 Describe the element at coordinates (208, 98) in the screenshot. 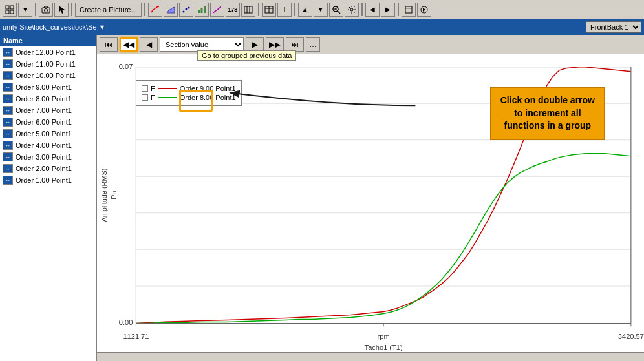

I see `legend-text-order8: Order 8.00 Point1` at that location.